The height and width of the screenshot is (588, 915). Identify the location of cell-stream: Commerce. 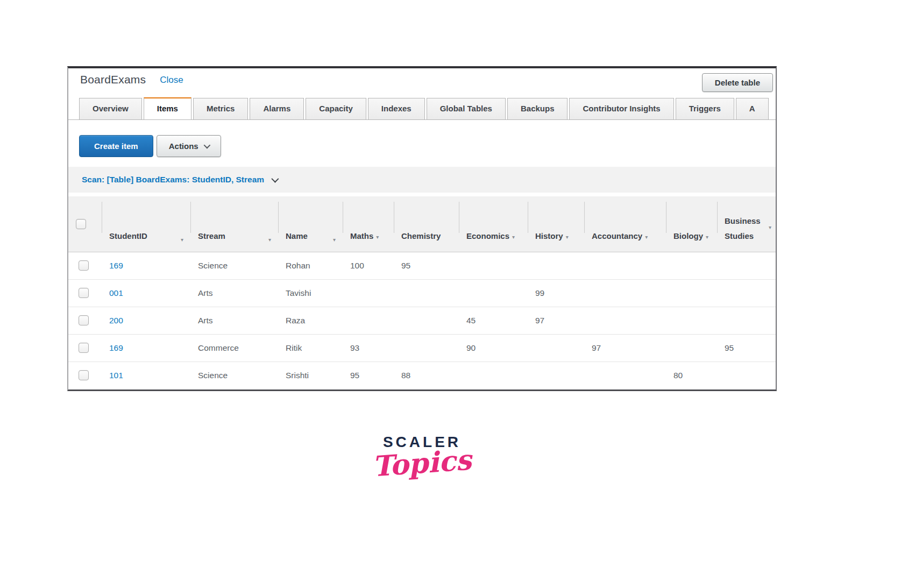
(235, 348).